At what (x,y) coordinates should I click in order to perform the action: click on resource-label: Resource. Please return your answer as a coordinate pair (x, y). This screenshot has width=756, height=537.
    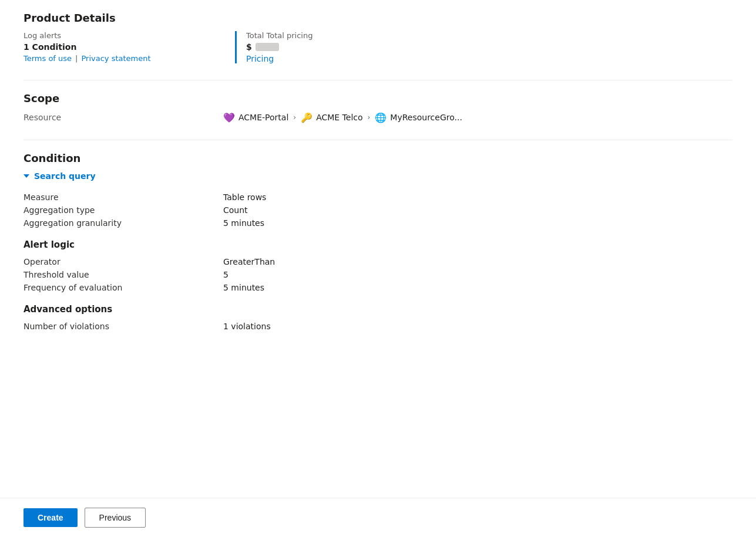
    Looking at the image, I should click on (123, 117).